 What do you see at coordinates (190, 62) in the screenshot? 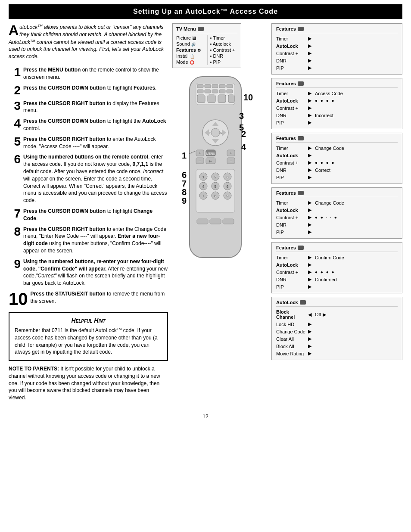
I see `menu-item-mode: Mode ⭕` at bounding box center [190, 62].